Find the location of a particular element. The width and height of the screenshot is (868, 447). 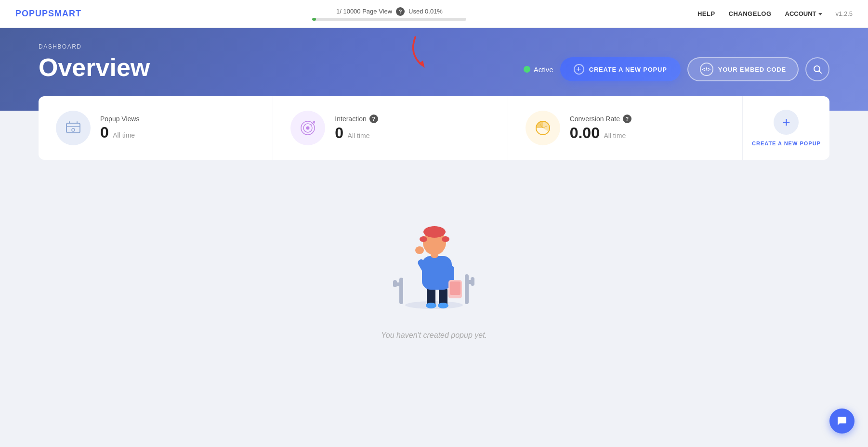

conversion-icon-wrap is located at coordinates (543, 128).